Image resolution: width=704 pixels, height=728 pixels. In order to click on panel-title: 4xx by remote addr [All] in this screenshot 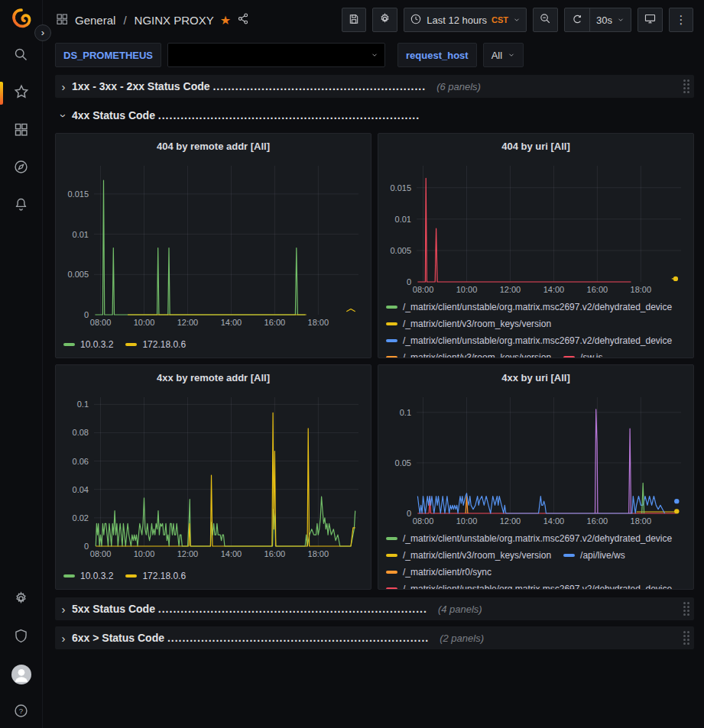, I will do `click(213, 377)`.